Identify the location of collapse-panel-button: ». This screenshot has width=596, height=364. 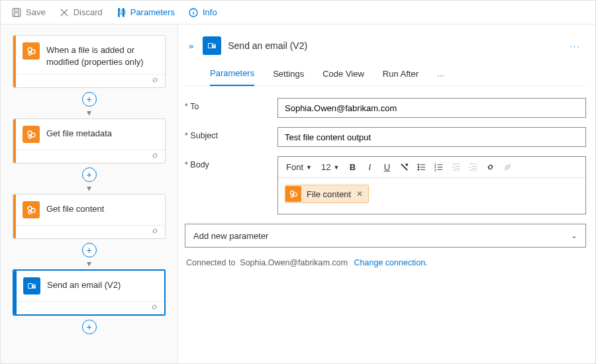
(191, 46).